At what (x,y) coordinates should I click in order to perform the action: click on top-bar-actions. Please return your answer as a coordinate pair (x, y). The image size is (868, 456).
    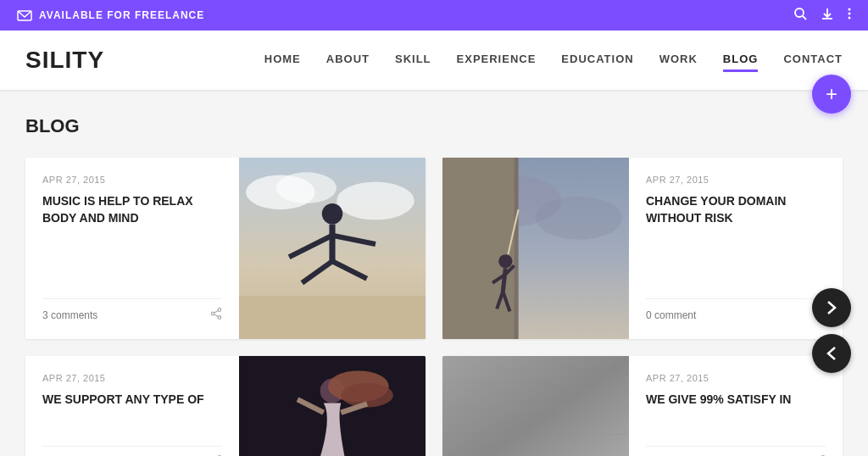
    Looking at the image, I should click on (822, 15).